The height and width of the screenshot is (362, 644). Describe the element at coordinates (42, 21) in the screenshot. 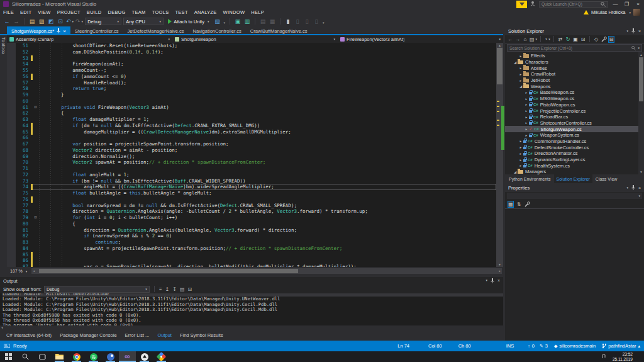

I see `open-file-icon: ▨` at that location.